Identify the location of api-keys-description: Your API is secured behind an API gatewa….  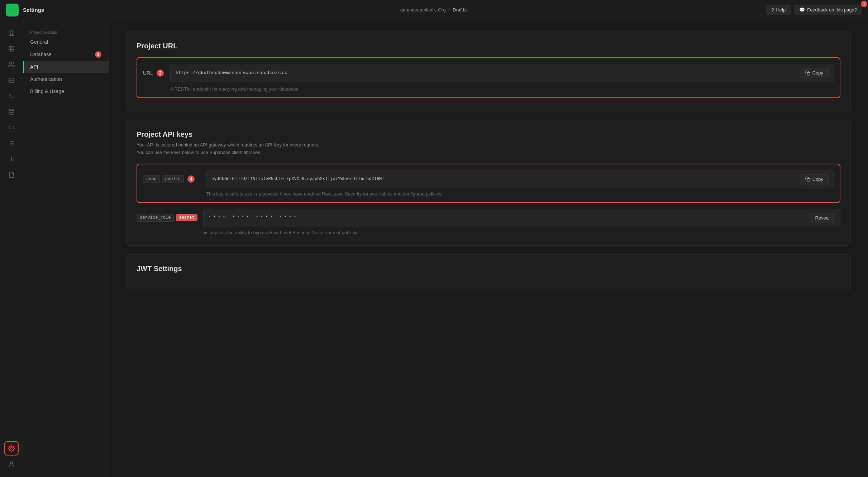
(488, 149).